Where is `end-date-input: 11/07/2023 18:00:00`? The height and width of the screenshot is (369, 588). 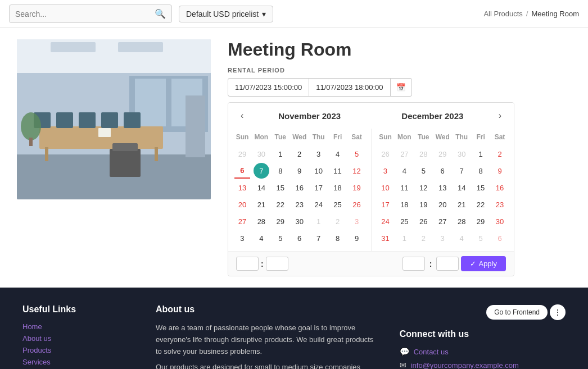
end-date-input: 11/07/2023 18:00:00 is located at coordinates (350, 88).